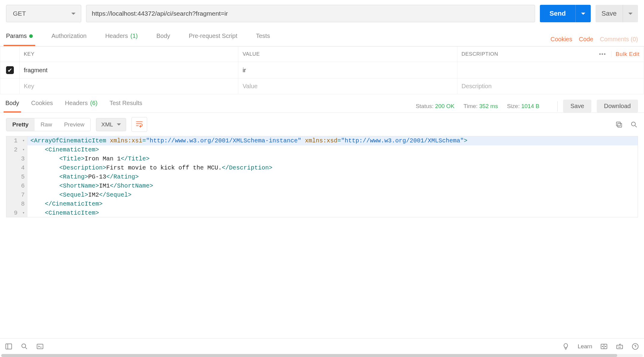  I want to click on size-label: Size:, so click(513, 106).